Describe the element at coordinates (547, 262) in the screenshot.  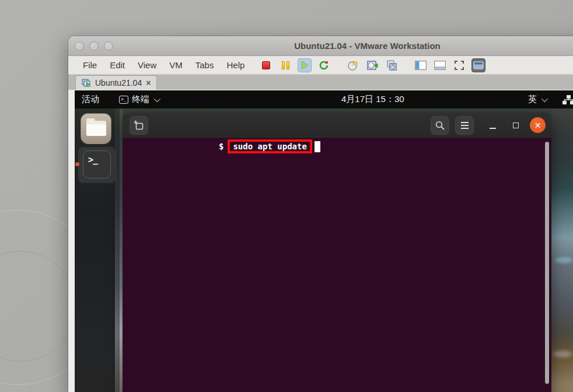
I see `terminal-scrollbar` at that location.